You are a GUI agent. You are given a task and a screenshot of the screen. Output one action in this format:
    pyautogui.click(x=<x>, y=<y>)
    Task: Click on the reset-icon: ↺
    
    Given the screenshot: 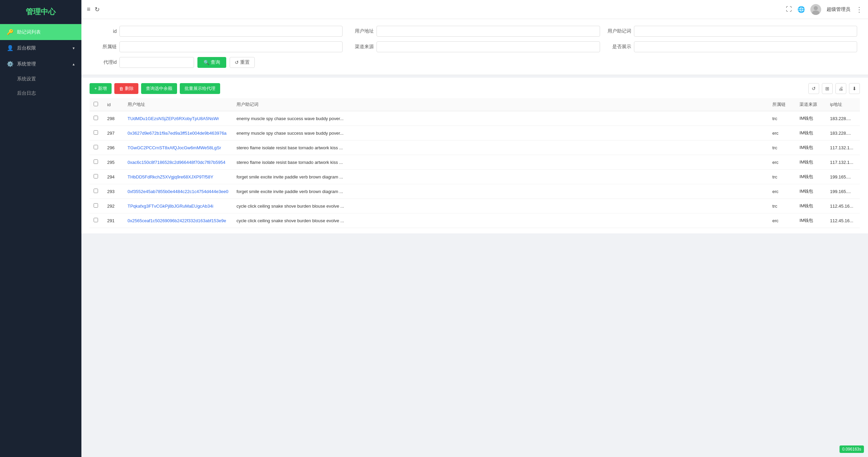 What is the action you would take?
    pyautogui.click(x=237, y=62)
    